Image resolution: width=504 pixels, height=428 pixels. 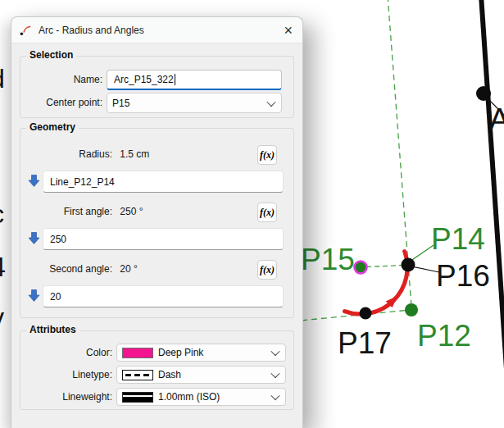 I want to click on radius-expression-button: f(x), so click(x=267, y=155).